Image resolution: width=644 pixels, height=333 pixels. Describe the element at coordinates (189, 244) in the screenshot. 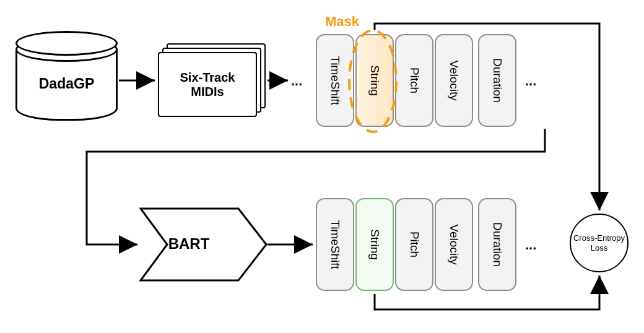

I see `bart-label: BART` at that location.